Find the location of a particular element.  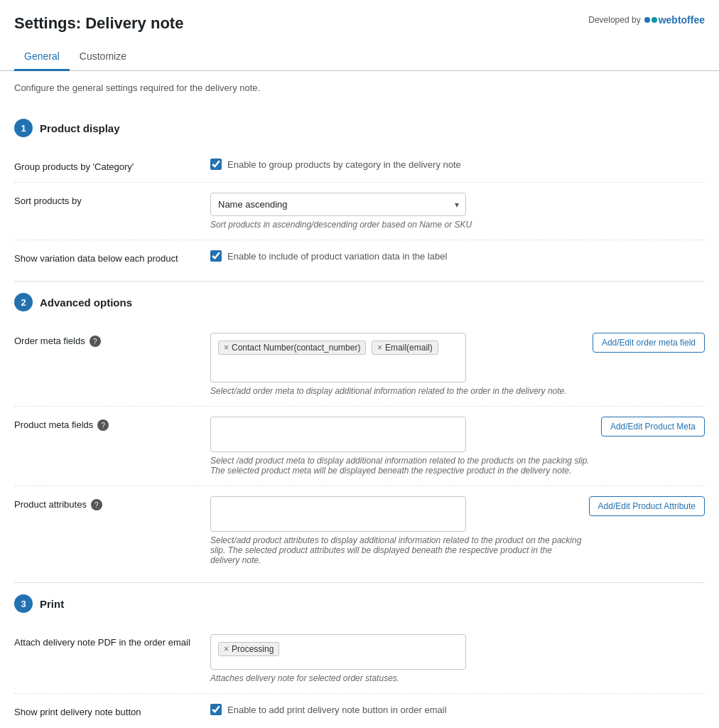

attach-pdf-field: × Processing Attaches delivery note for … is located at coordinates (458, 658).